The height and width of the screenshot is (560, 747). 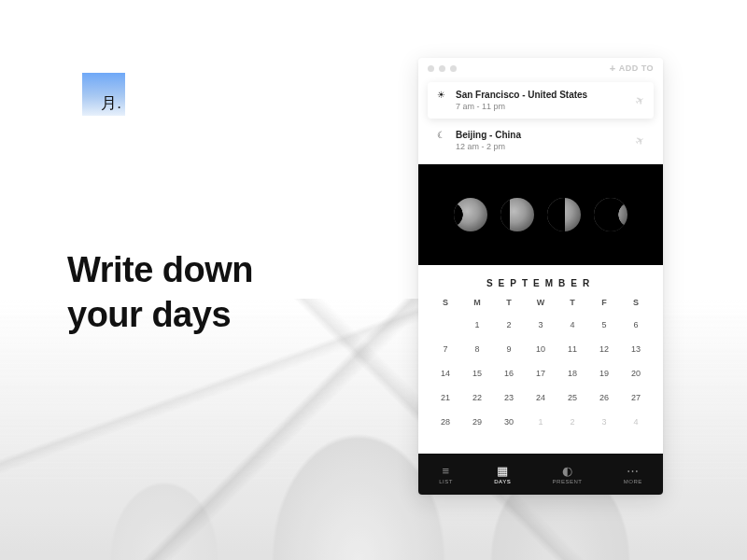 I want to click on calendar-day: 11, so click(x=572, y=349).